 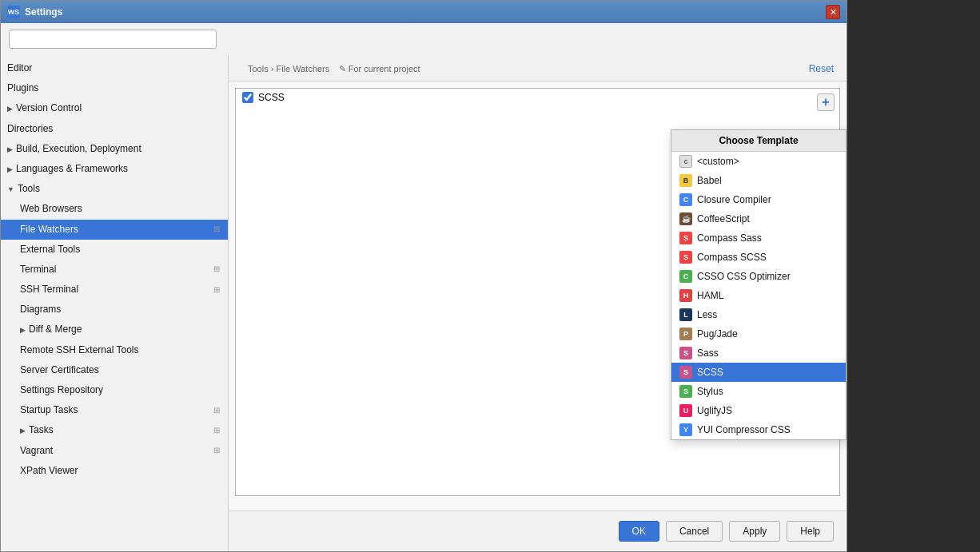 I want to click on sidebar-item-tools: ▼Tools, so click(x=114, y=189).